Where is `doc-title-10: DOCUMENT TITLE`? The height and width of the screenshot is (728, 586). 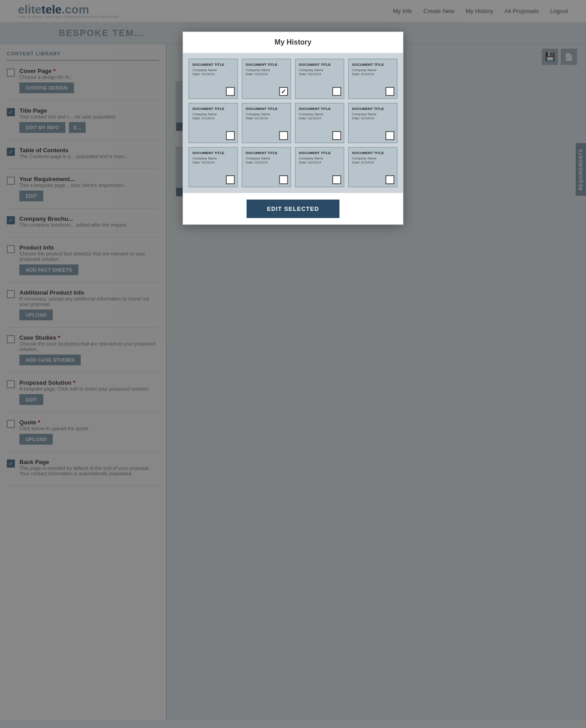 doc-title-10: DOCUMENT TITLE is located at coordinates (320, 153).